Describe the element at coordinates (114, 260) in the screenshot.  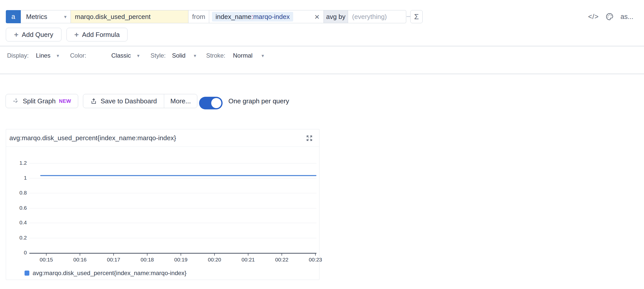
I see `x-tick-label: 00:17` at that location.